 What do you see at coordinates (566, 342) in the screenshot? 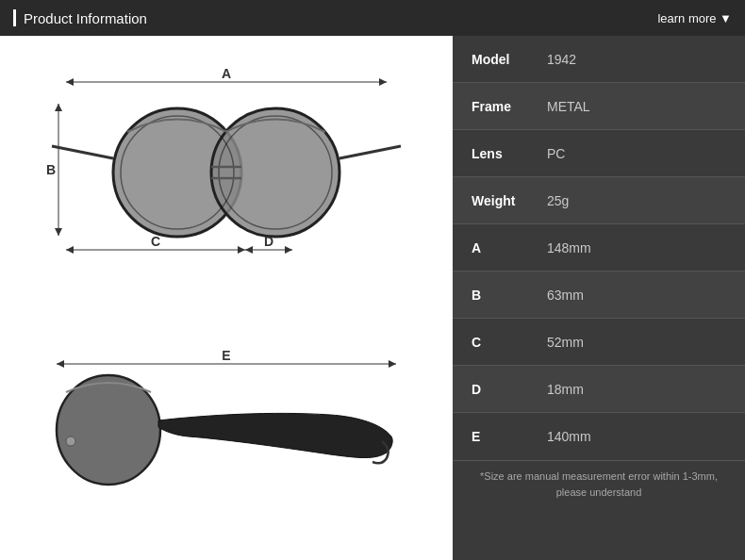
I see `spec-value: 52mm` at bounding box center [566, 342].